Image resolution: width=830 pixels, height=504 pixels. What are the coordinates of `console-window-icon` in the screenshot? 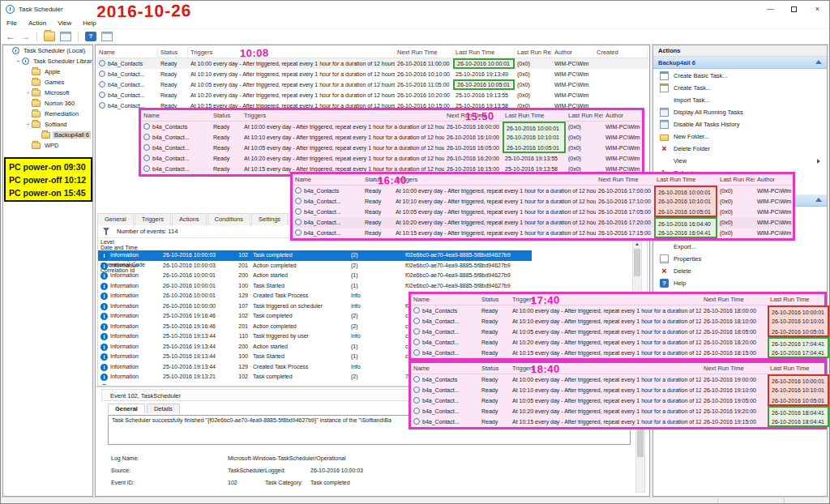 It's located at (66, 36).